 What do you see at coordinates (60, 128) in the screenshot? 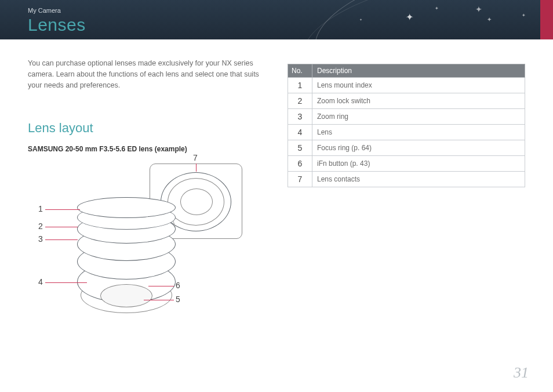
I see `section-title: Lens layout` at bounding box center [60, 128].